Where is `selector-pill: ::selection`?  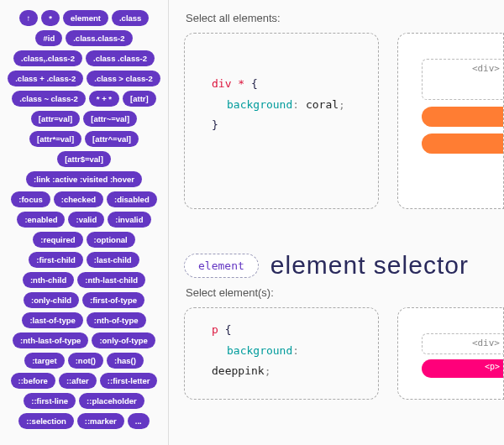 selector-pill: ::selection is located at coordinates (46, 421).